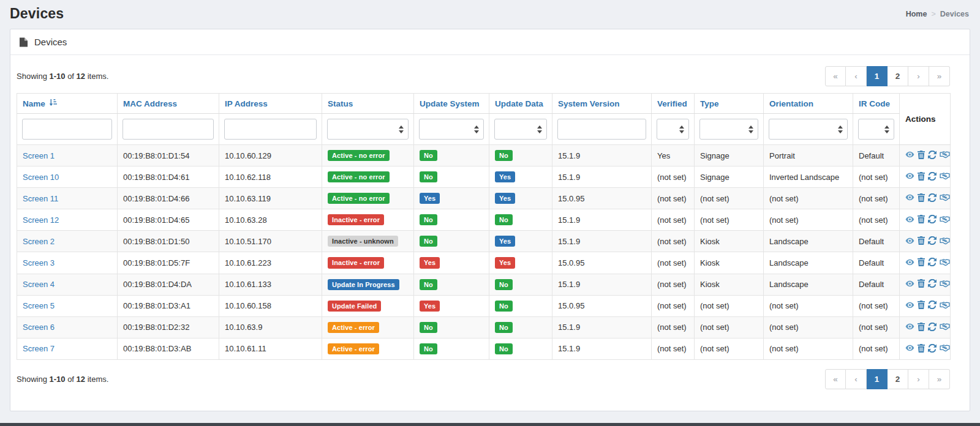  Describe the element at coordinates (368, 349) in the screenshot. I see `status-cell: Active - error` at that location.